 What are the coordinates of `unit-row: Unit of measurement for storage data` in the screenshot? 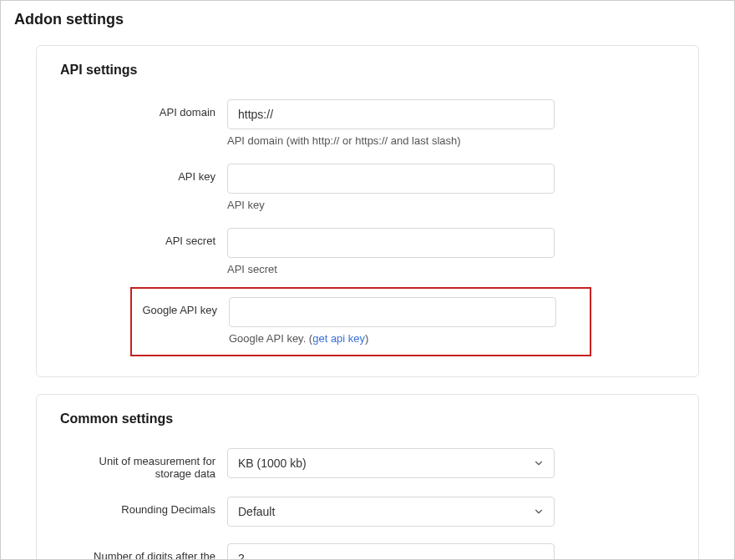 It's located at (368, 464).